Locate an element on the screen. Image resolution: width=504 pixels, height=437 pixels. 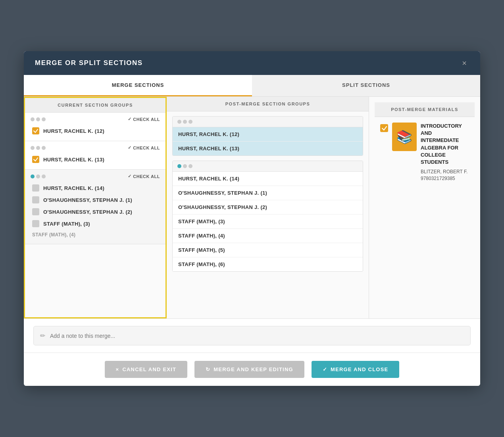
postmerge-item-1-2: HURST, RACHEL K. (13) is located at coordinates (267, 148).